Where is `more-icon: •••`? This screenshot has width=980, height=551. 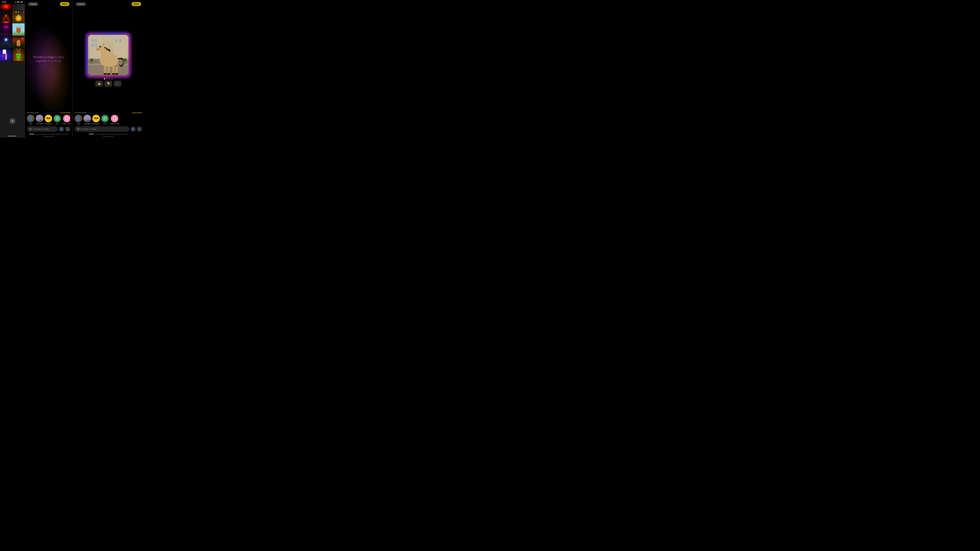
more-icon: ••• is located at coordinates (118, 84).